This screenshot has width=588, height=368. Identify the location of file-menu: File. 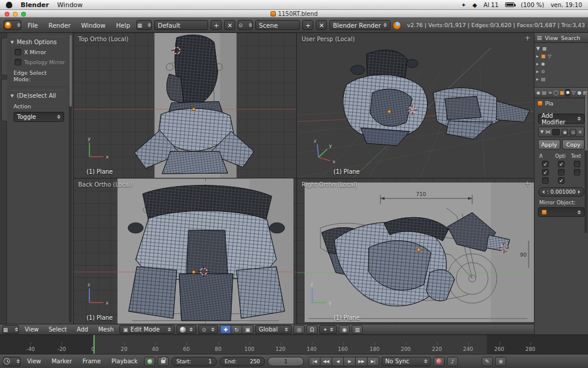
(33, 25).